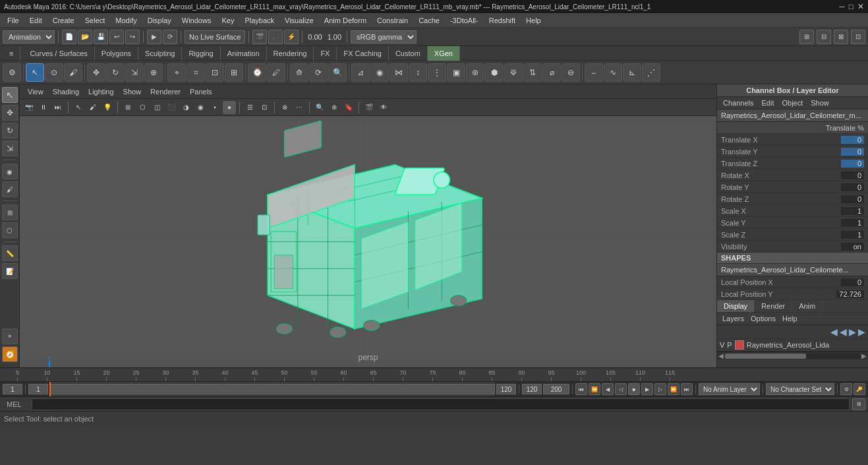 The height and width of the screenshot is (465, 868). What do you see at coordinates (506, 389) in the screenshot?
I see `range-start-input` at bounding box center [506, 389].